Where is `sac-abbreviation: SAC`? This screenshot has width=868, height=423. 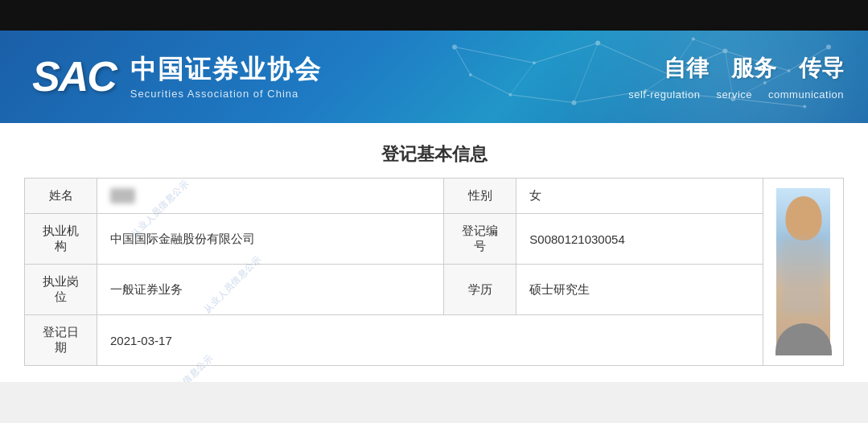
sac-abbreviation: SAC is located at coordinates (74, 76).